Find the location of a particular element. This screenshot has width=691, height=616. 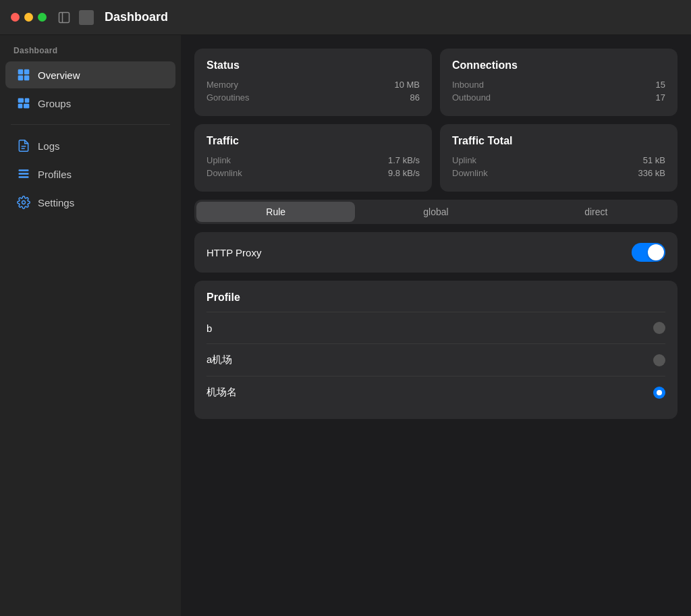

titlebar: Dashboard is located at coordinates (346, 18).